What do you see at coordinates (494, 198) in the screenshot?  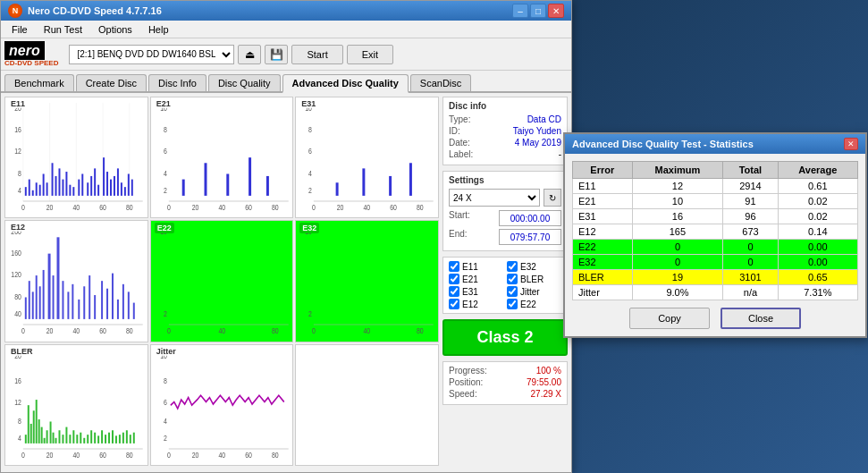 I see `speed-select: 24 X` at bounding box center [494, 198].